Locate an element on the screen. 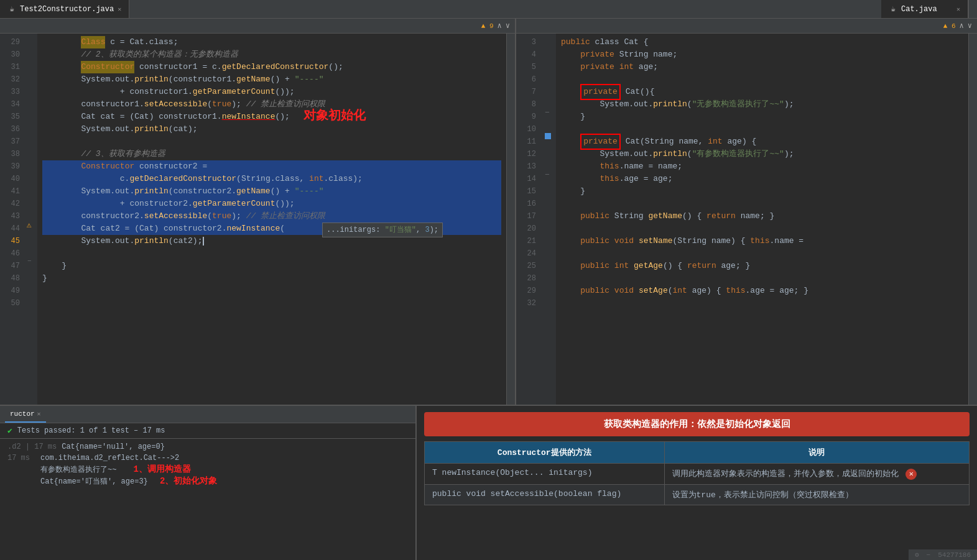 The height and width of the screenshot is (560, 977). console-line-0: .d2 | 17 ms Cat{name='null', age=0} is located at coordinates (208, 447).